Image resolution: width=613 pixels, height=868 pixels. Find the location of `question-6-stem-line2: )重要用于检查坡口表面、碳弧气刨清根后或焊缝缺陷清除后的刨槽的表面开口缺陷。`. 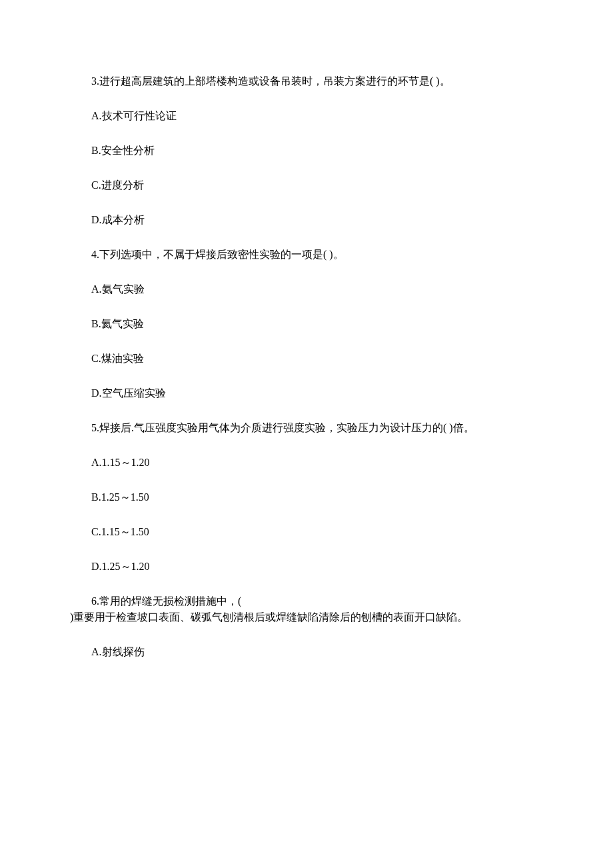

question-6-stem-line2: )重要用于检查坡口表面、碳弧气刨清根后或焊缝缺陷清除后的刨槽的表面开口缺陷。 is located at coordinates (306, 617).